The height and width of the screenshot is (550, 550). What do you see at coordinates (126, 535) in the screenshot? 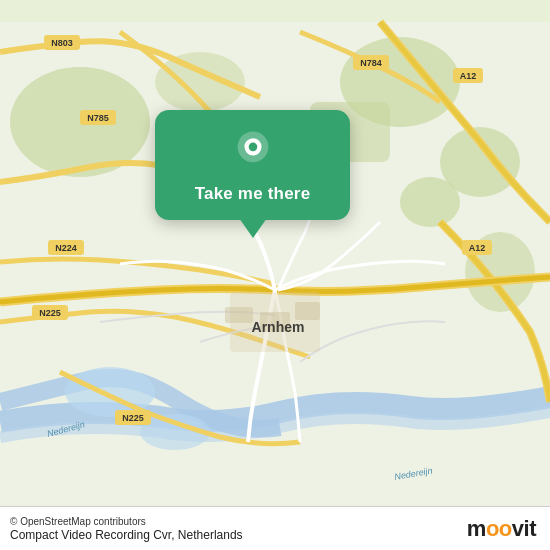
I see `location-name: Compact Video Recording Cvr, Netherlands` at bounding box center [126, 535].